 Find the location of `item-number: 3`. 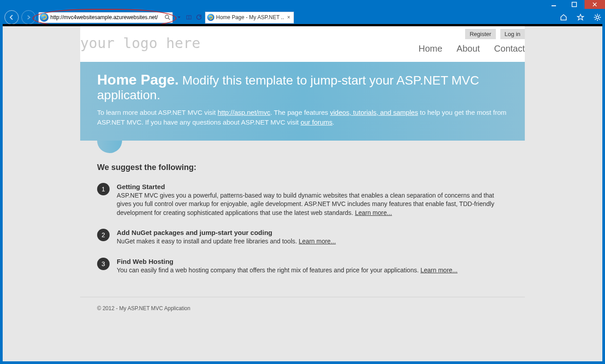

item-number: 3 is located at coordinates (103, 264).